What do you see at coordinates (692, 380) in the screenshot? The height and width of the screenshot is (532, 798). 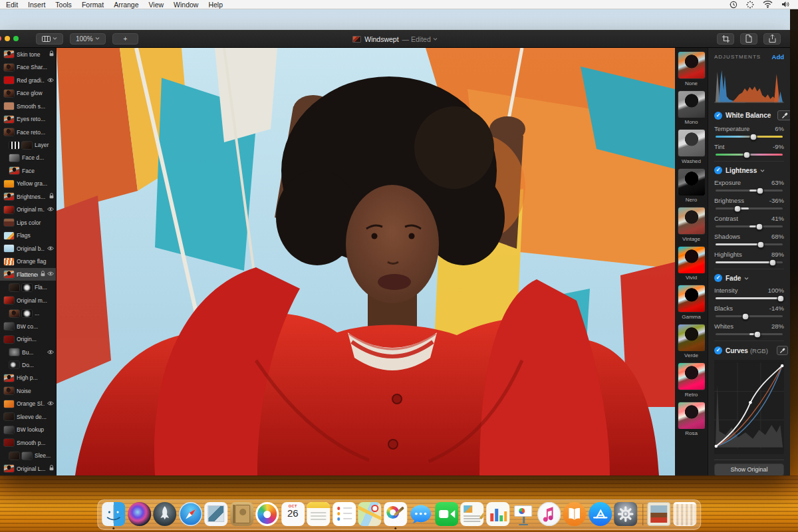 I see `preset-retro: Retro` at bounding box center [692, 380].